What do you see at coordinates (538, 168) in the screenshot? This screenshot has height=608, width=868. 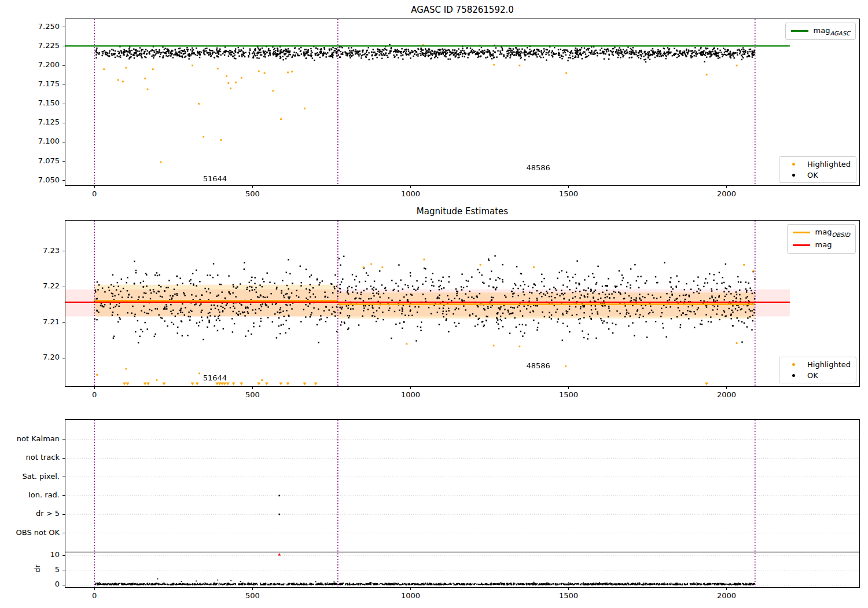 I see `obsid-annotation-48586: 48586` at bounding box center [538, 168].